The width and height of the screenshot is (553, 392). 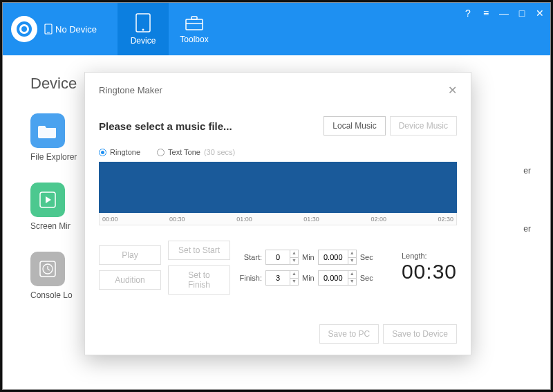 What do you see at coordinates (311, 219) in the screenshot?
I see `ruler-tick: 01:30` at bounding box center [311, 219].